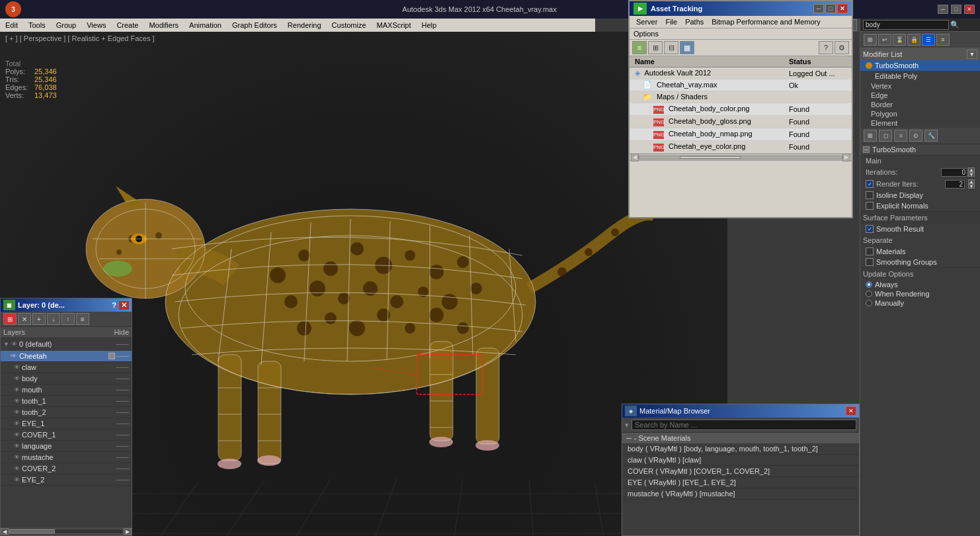 The image size is (980, 536). Describe the element at coordinates (741, 73) in the screenshot. I see `table-row: ◈ Autodesk Vault 2012 Logged Out ...` at that location.